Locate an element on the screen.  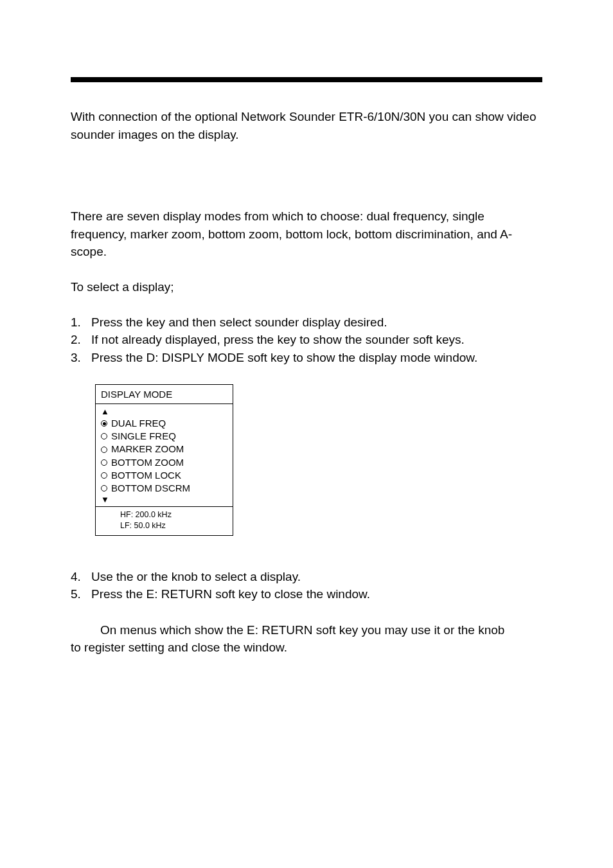
section-divider is located at coordinates (306, 80).